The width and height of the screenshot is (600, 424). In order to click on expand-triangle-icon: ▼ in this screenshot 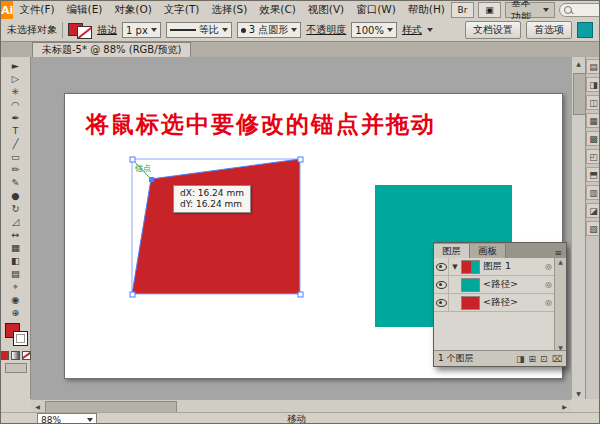, I will do `click(455, 267)`.